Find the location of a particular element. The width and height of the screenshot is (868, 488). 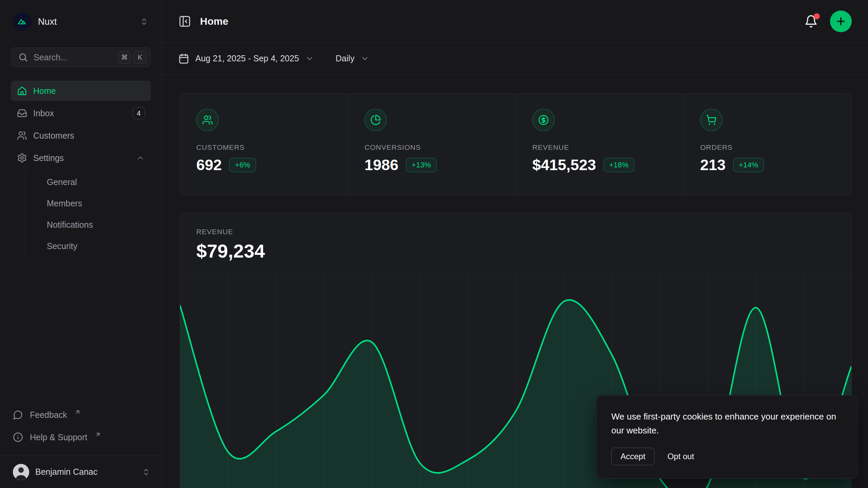

sidebar-item-inbox: Inbox 4 is located at coordinates (81, 113).